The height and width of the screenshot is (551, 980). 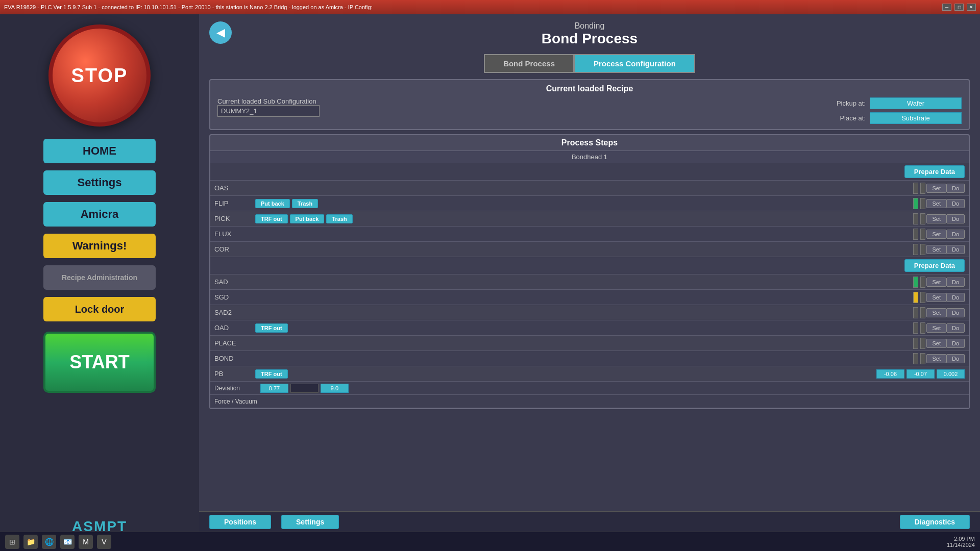 What do you see at coordinates (936, 313) in the screenshot?
I see `sad2-set-btn: Set` at bounding box center [936, 313].